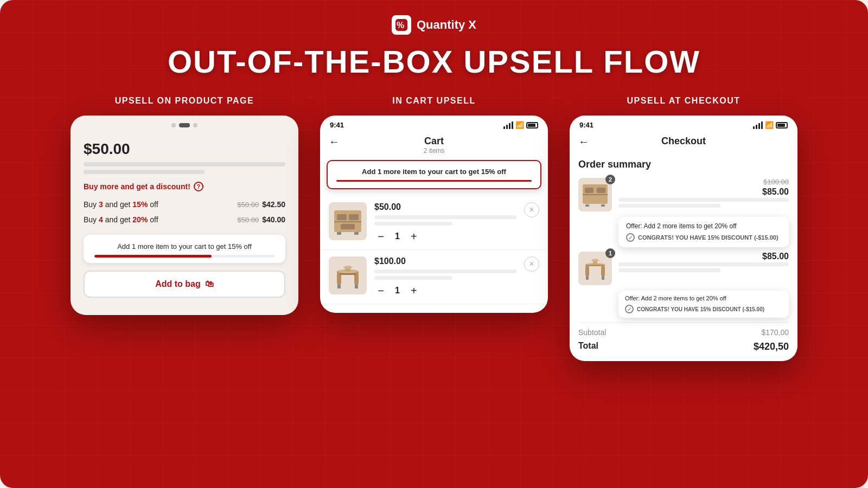  Describe the element at coordinates (684, 165) in the screenshot. I see `order-summary-title: Order summary` at that location.